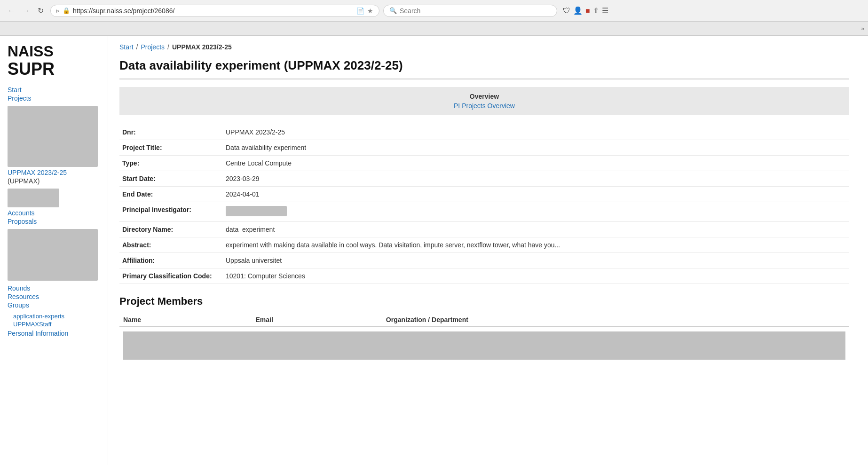 The height and width of the screenshot is (465, 868). Describe the element at coordinates (137, 47) in the screenshot. I see `breadcrumb-sep-1: /` at that location.